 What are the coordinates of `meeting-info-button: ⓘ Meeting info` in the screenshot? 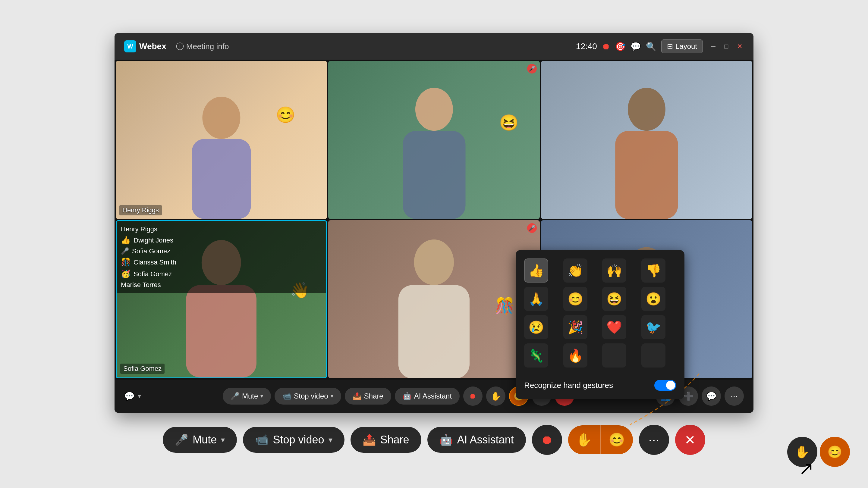 It's located at (203, 46).